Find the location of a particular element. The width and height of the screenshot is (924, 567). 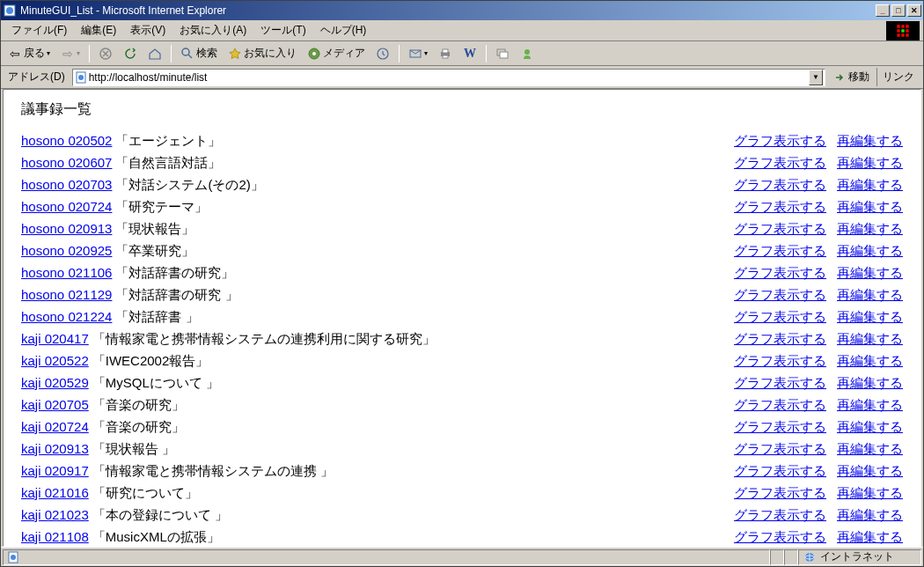

links-label: リンク is located at coordinates (898, 77).